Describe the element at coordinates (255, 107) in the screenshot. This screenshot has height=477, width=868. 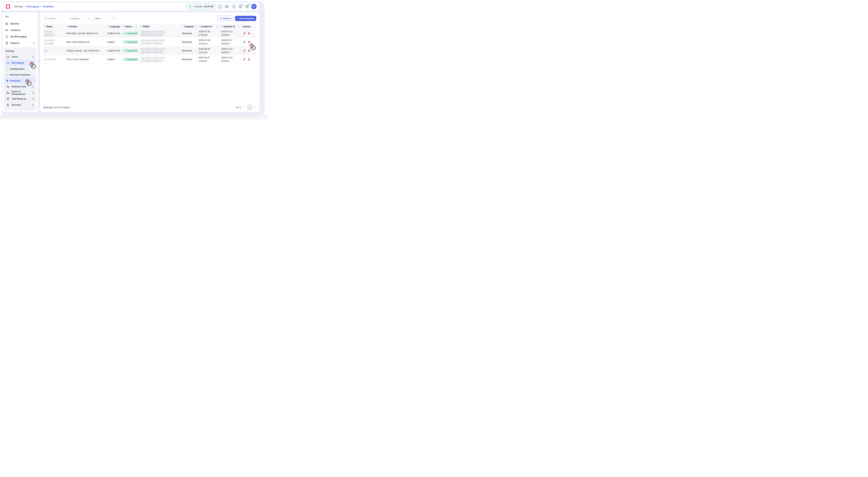
I see `next-page-button` at that location.